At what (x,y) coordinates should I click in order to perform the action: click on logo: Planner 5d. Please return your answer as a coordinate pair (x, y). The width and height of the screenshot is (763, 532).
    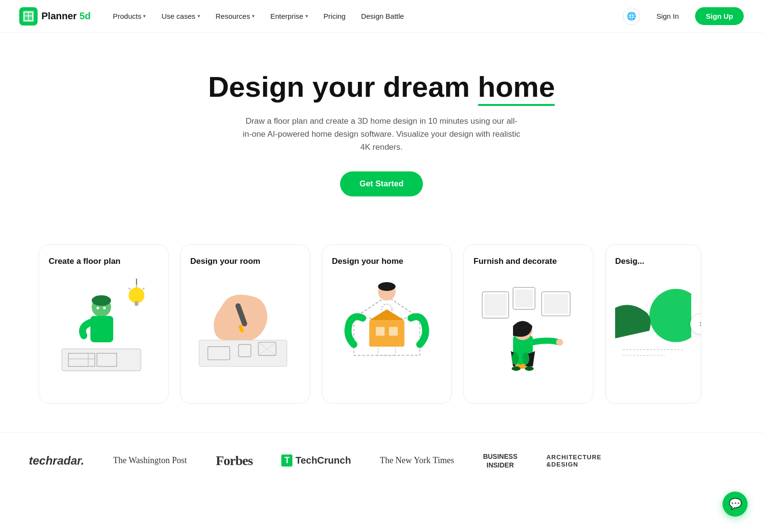
    Looking at the image, I should click on (55, 16).